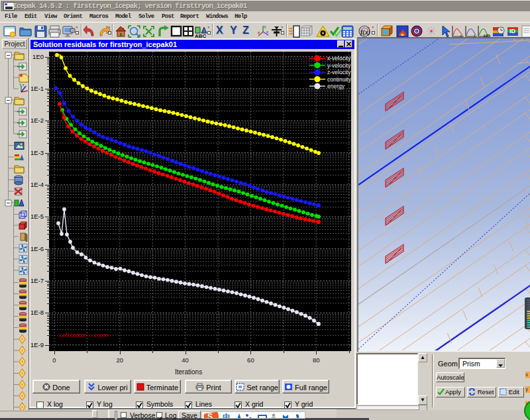  What do you see at coordinates (201, 36) in the screenshot?
I see `svg-text: ABC` at bounding box center [201, 36].